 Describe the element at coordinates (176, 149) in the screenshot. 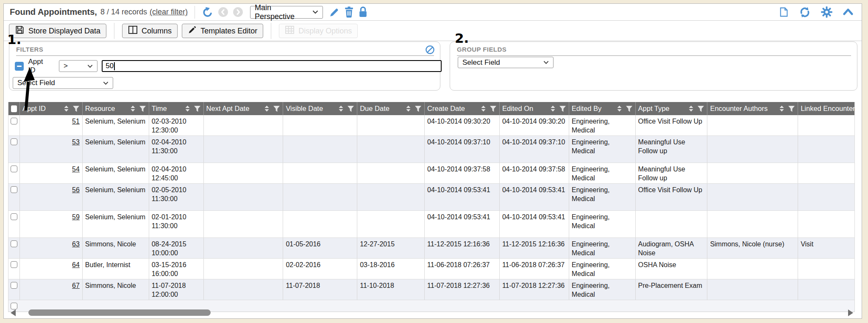

I see `cell-time: 02-04-2010 11:30:00` at that location.